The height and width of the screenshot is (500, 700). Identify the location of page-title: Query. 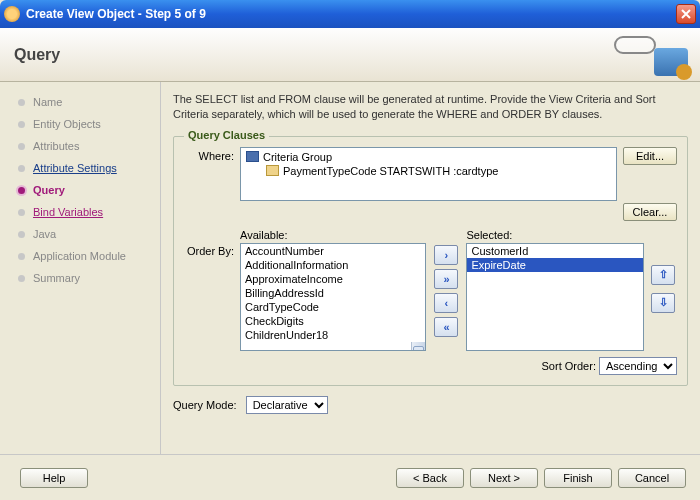
(37, 55).